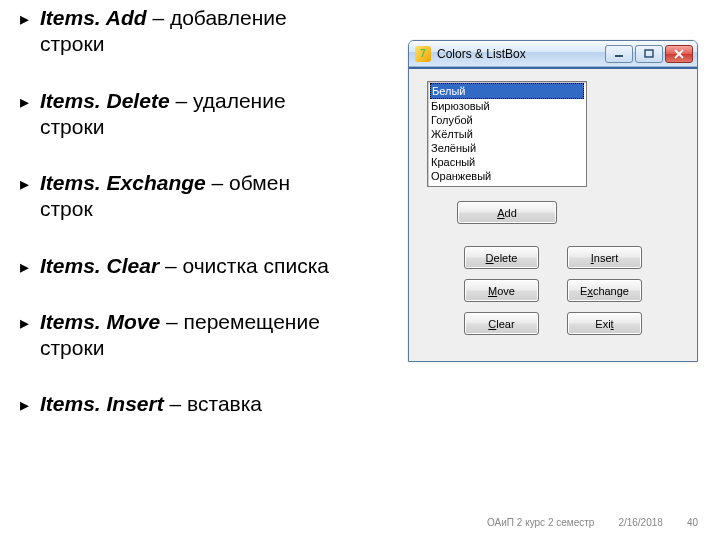 The image size is (720, 540). I want to click on bullet-desc: – перемещение, so click(240, 322).